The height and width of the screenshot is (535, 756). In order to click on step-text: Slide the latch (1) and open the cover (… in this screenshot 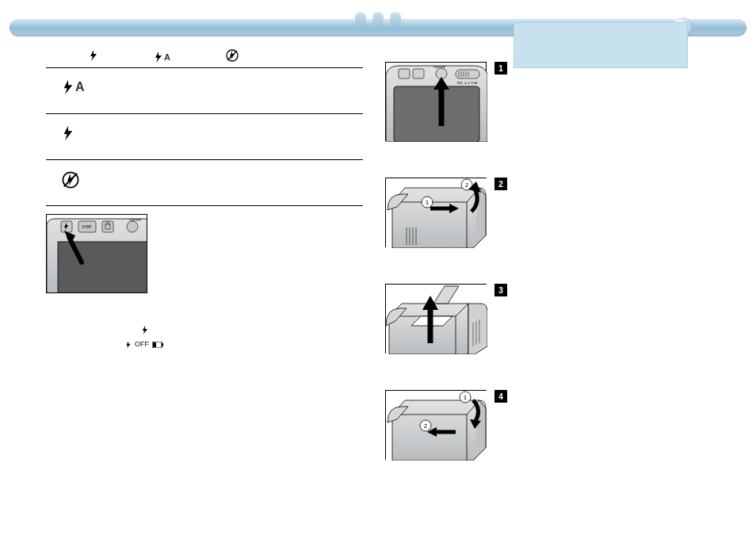, I will do `click(613, 182)`.